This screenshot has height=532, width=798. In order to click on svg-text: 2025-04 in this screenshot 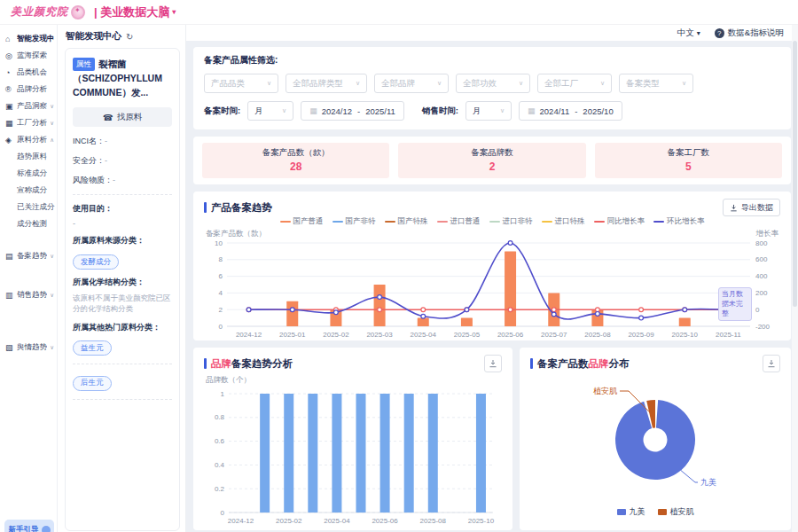, I will do `click(424, 335)`.